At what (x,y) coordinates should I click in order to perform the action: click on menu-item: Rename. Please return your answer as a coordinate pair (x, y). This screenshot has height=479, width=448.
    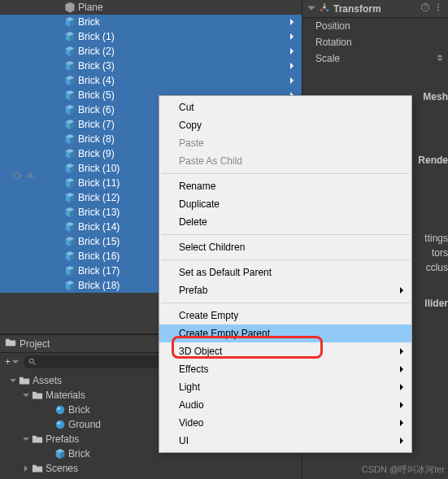
    Looking at the image, I should click on (285, 186).